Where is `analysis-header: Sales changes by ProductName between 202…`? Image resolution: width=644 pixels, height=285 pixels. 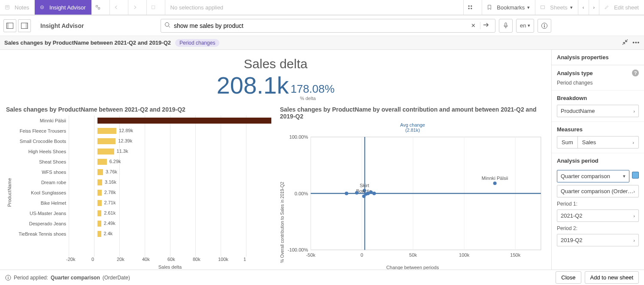
analysis-header: Sales changes by ProductName between 202… is located at coordinates (322, 43).